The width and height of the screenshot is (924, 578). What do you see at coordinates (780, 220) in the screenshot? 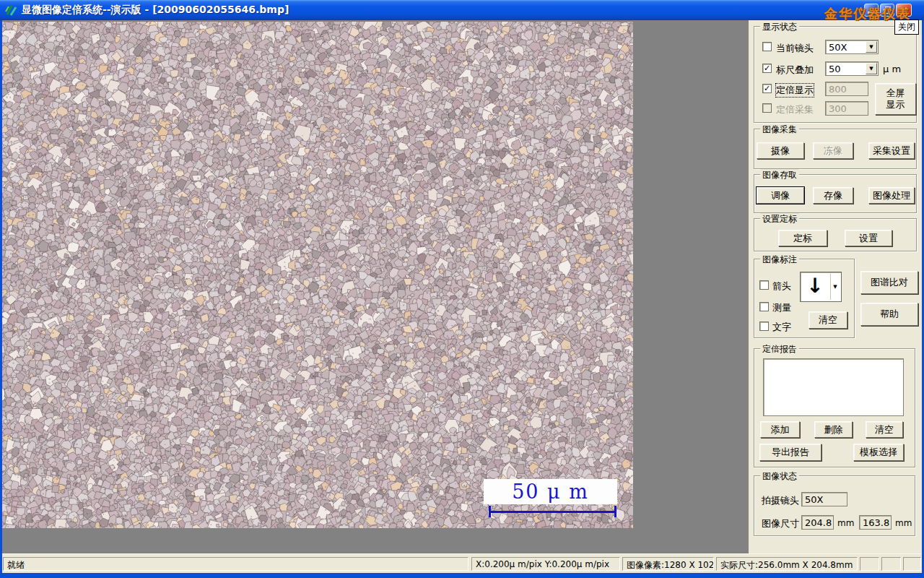
I see `calibration-title: 设置定标` at bounding box center [780, 220].